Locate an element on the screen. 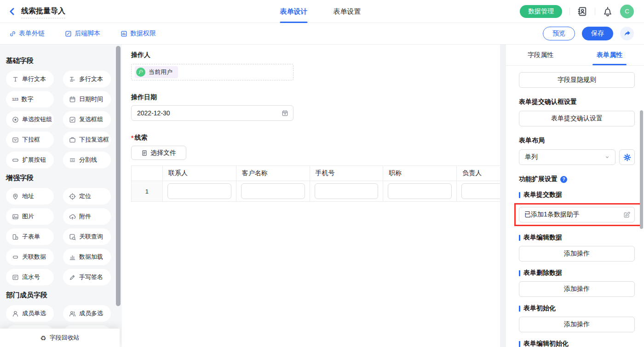 The height and width of the screenshot is (347, 644). field-item-扩展按钮: 扩展按钮 is located at coordinates (30, 160).